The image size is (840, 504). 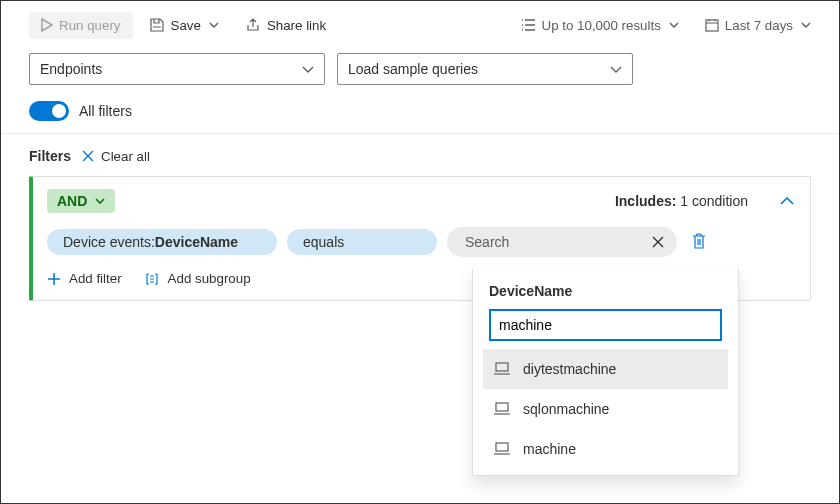 I want to click on time-range-label: Last 7 days, so click(x=759, y=26).